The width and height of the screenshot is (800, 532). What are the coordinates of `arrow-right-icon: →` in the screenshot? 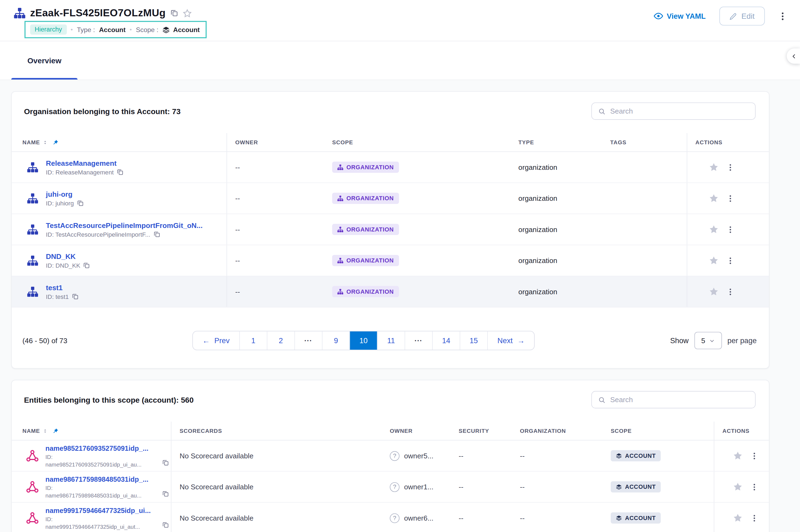 It's located at (521, 340).